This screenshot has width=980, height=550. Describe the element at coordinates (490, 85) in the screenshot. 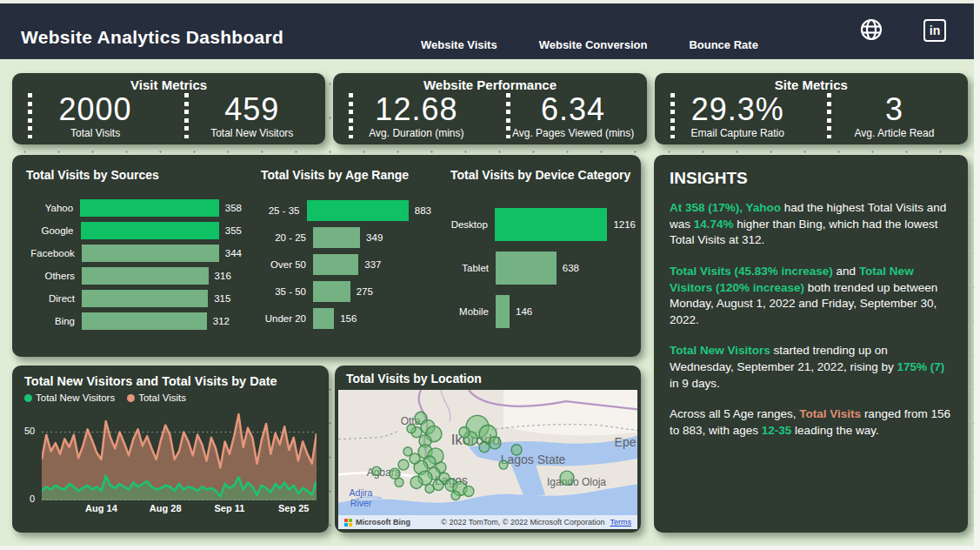

I see `kpi-card-title: Website Performance` at that location.